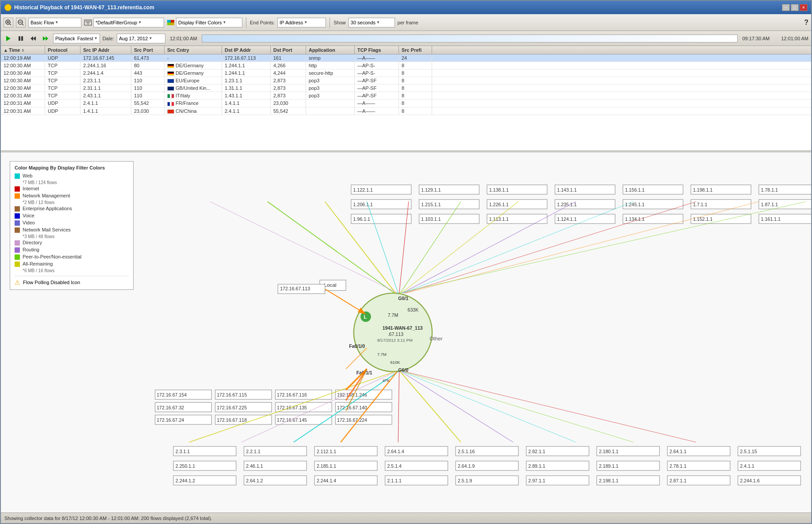  What do you see at coordinates (411, 50) in the screenshot?
I see `col-srcprefi-label: Src Prefi` at bounding box center [411, 50].